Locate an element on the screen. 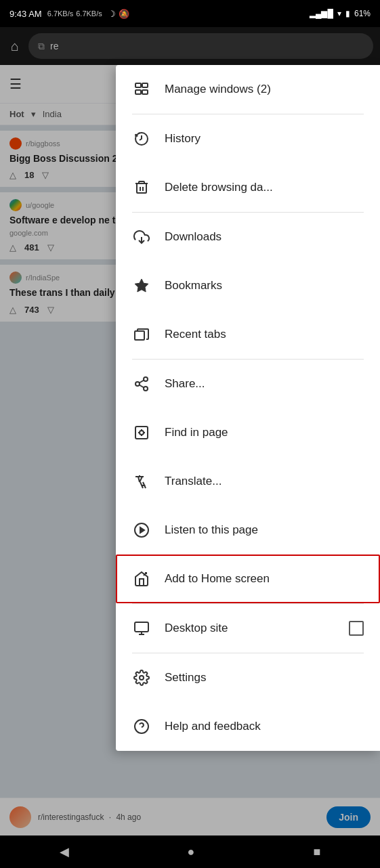  desktop-icon is located at coordinates (142, 628).